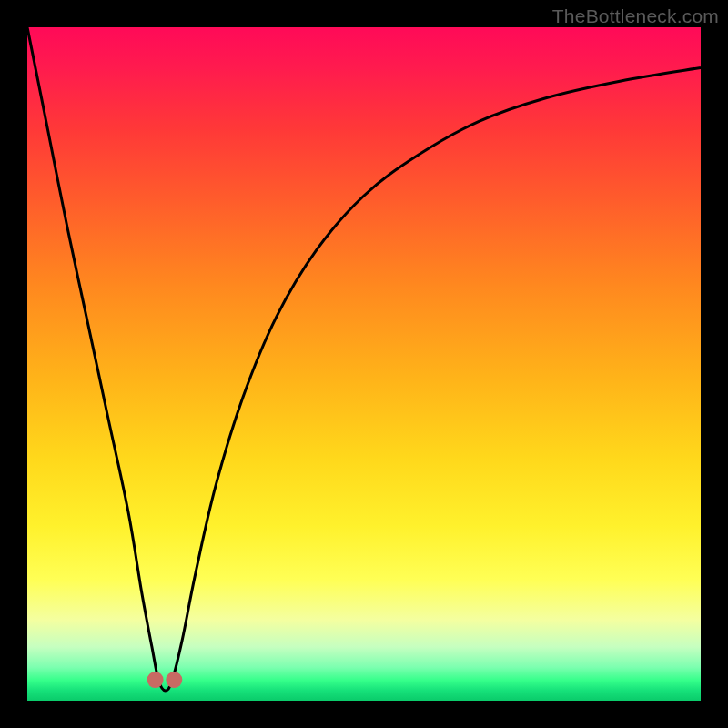 The height and width of the screenshot is (728, 728). Describe the element at coordinates (635, 16) in the screenshot. I see `watermark-text: TheBottleneck.com` at that location.